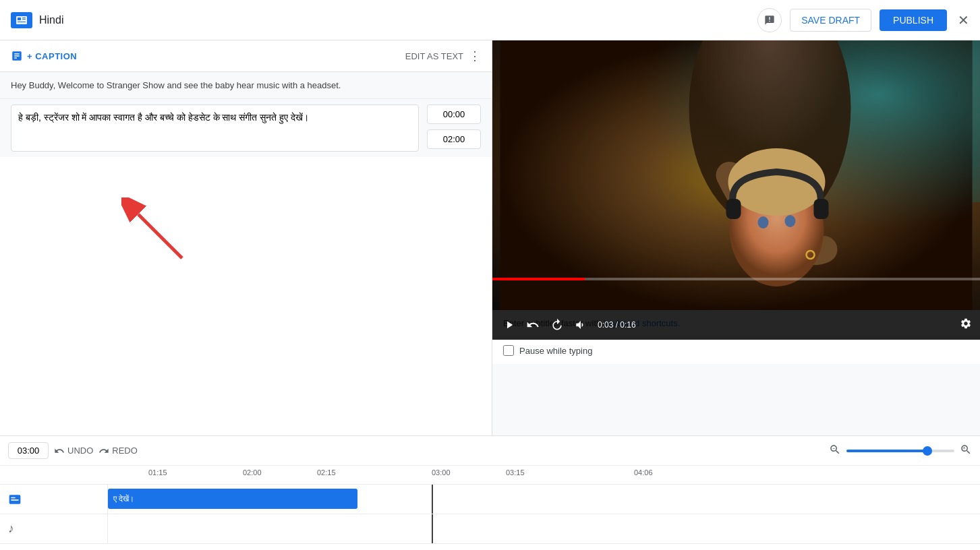 The width and height of the screenshot is (980, 550). Describe the element at coordinates (581, 325) in the screenshot. I see `volume-button` at that location.